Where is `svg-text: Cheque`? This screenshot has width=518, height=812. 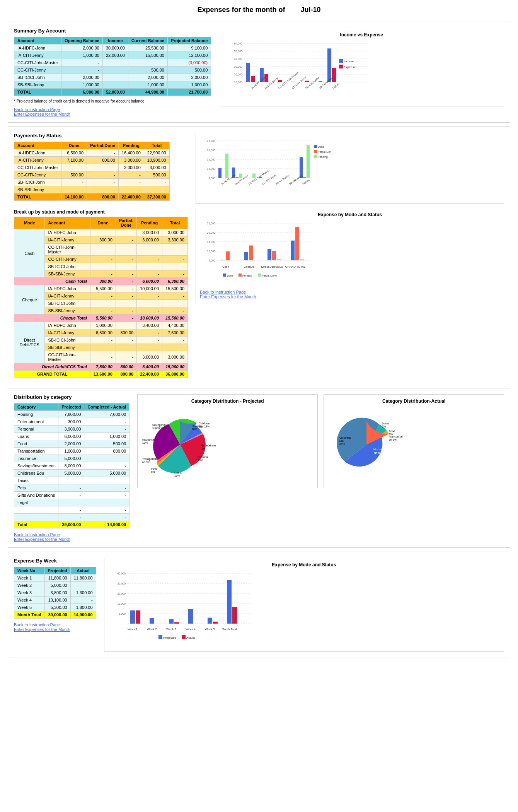
svg-text: Cheque is located at coordinates (249, 267).